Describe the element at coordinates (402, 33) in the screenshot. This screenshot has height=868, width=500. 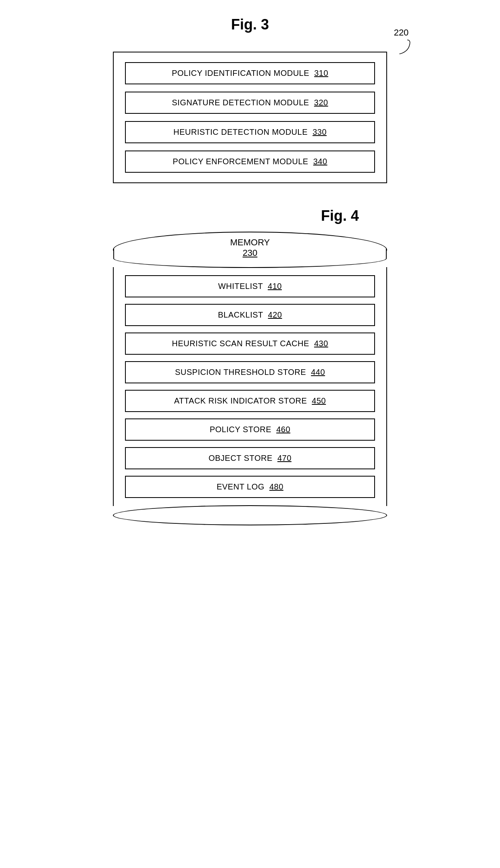
I see `fig3-outer-ref: 220` at that location.